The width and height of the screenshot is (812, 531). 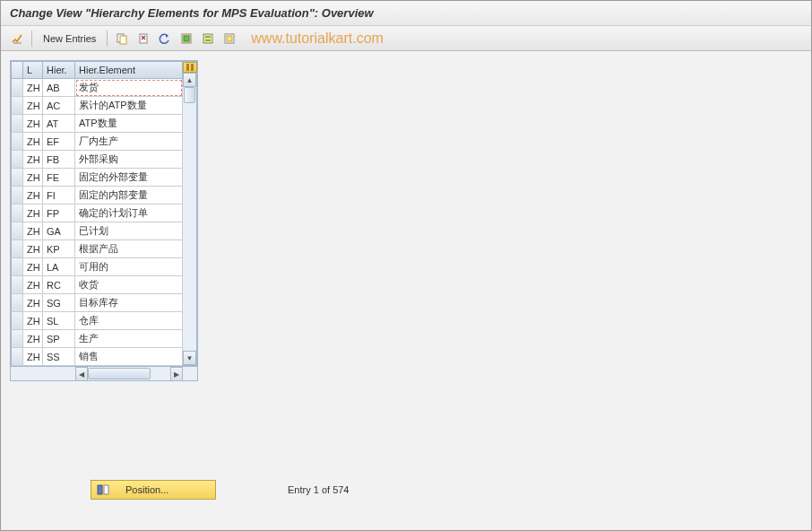 I want to click on cell-hier: SL, so click(x=59, y=321).